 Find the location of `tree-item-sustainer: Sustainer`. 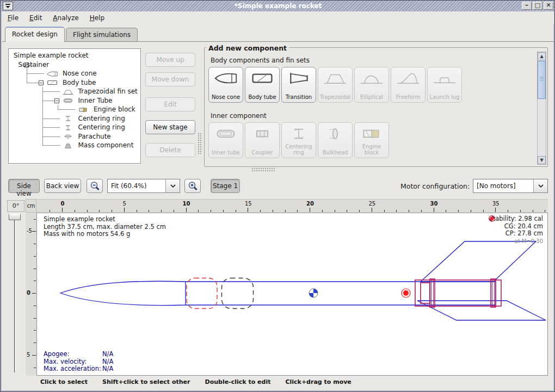

tree-item-sustainer: Sustainer is located at coordinates (75, 65).